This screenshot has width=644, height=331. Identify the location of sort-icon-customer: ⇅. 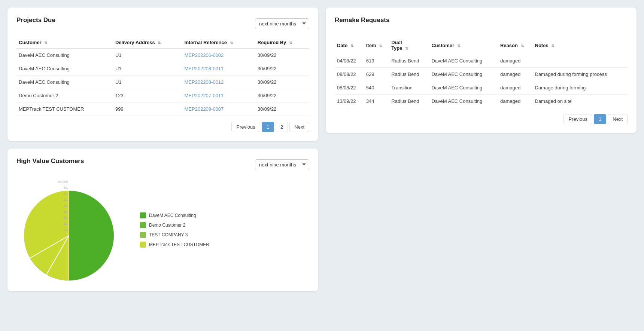
(46, 43).